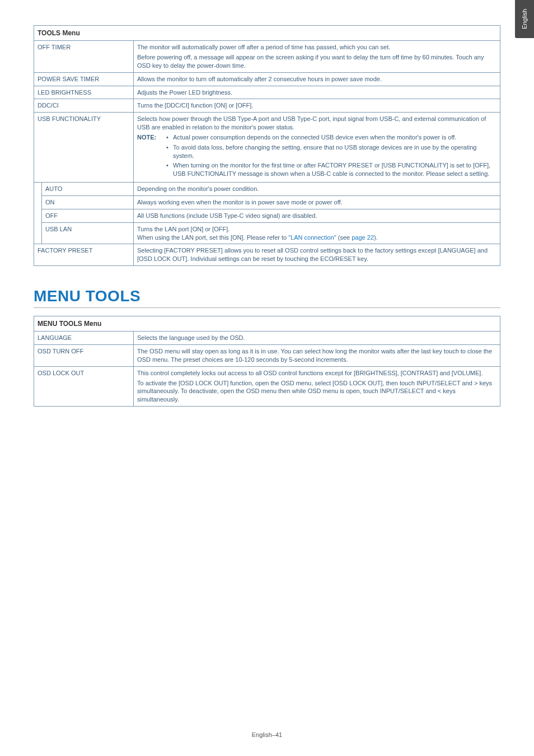 Image resolution: width=534 pixels, height=756 pixels. I want to click on on-desc: Always working even when the monitor is …, so click(317, 203).